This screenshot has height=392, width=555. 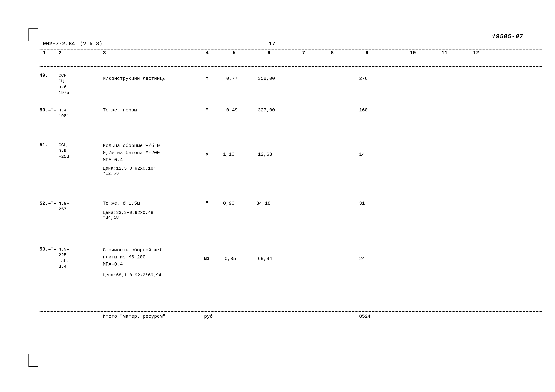 I want to click on col-header-3: 3, so click(x=104, y=53).